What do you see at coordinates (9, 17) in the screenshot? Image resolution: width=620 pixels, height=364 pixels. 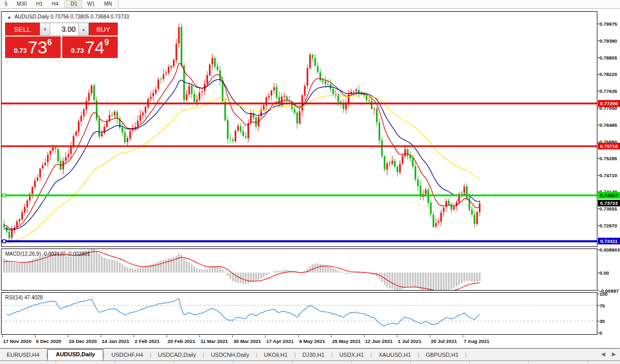 I see `collapse-triangle-icon: ▲` at bounding box center [9, 17].